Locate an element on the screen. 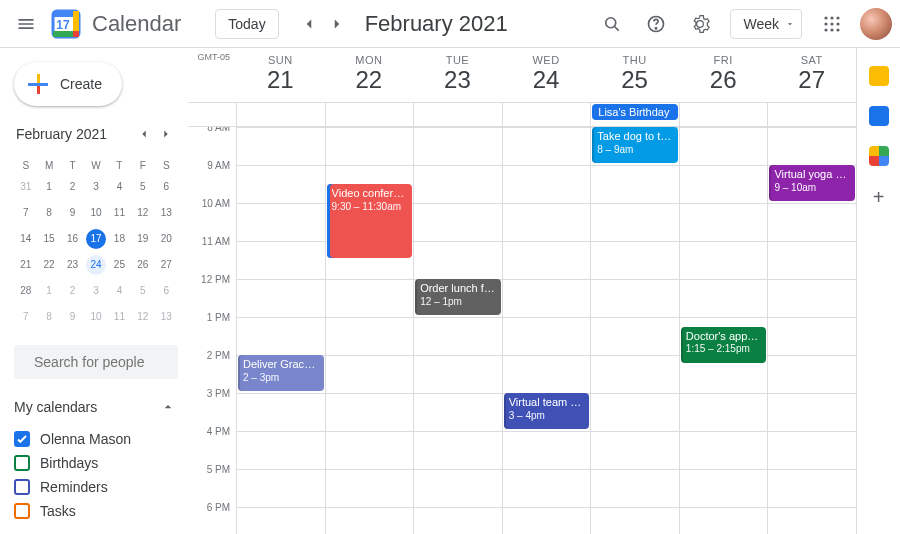 This screenshot has height=534, width=900. mini-day: 16 is located at coordinates (73, 239).